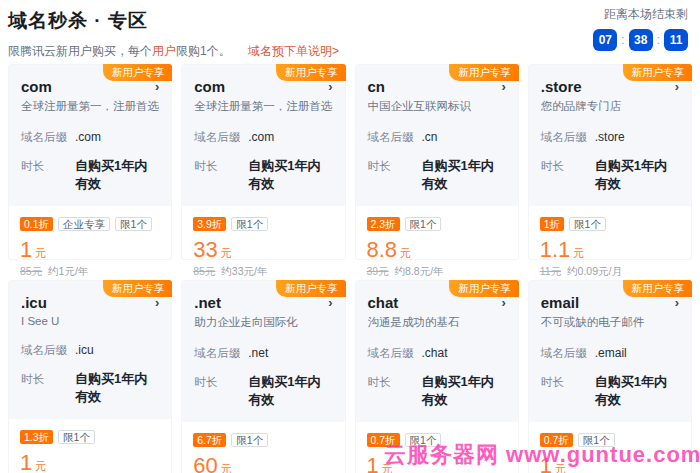  I want to click on tag-list: 1.3折 限1个, so click(90, 437).